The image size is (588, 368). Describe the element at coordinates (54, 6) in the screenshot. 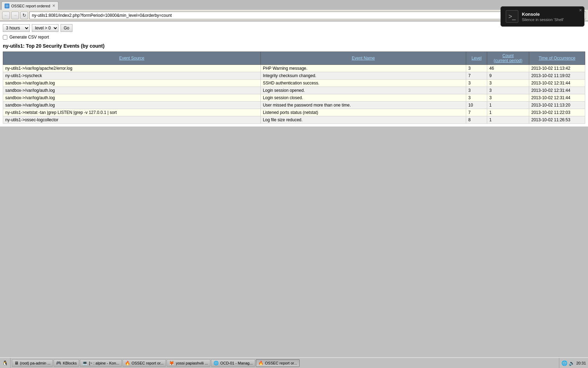

I see `tab-close-button: ✕` at that location.